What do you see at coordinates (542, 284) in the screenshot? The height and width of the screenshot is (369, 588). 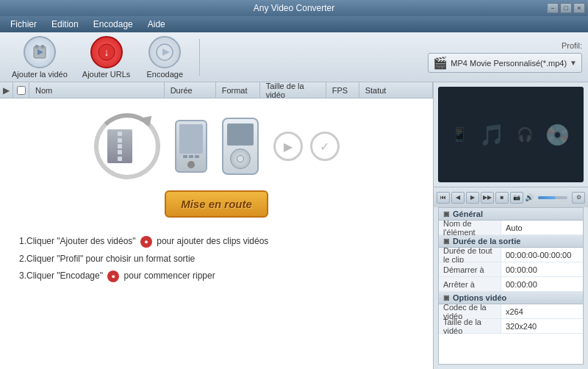 I see `prop-val-stop: 00:00:00` at bounding box center [542, 284].